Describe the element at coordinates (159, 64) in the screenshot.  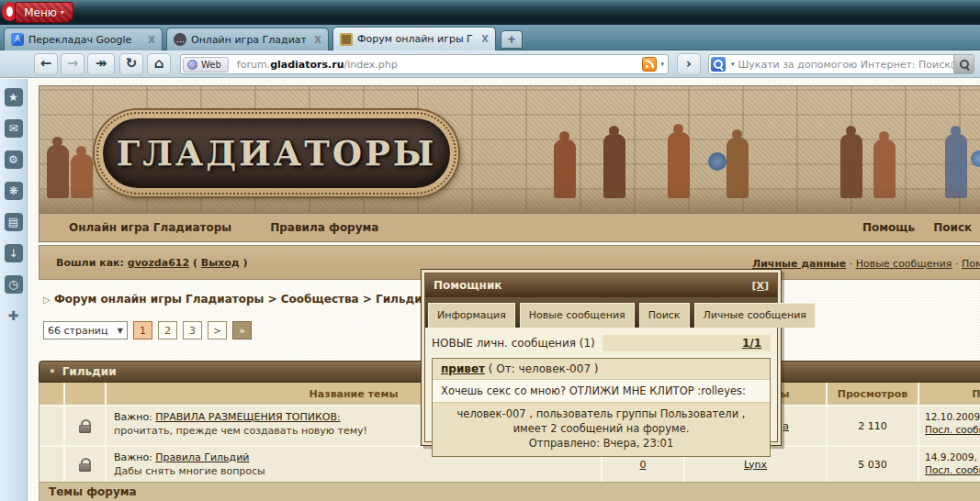
I see `home-button: ⌂` at that location.